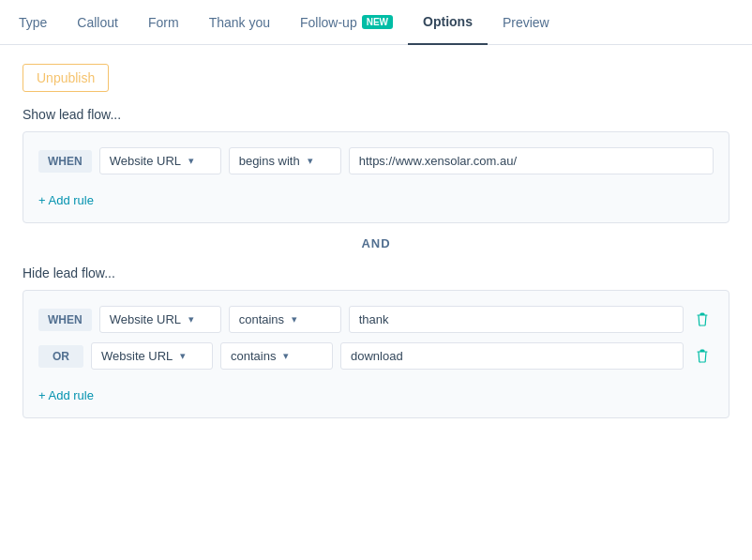  Describe the element at coordinates (376, 244) in the screenshot. I see `and-divider: AND` at that location.